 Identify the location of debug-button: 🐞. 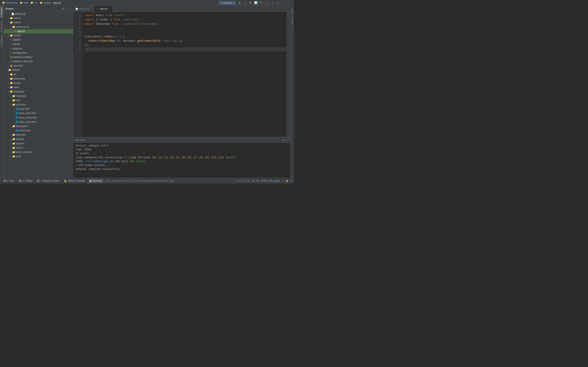
(245, 3).